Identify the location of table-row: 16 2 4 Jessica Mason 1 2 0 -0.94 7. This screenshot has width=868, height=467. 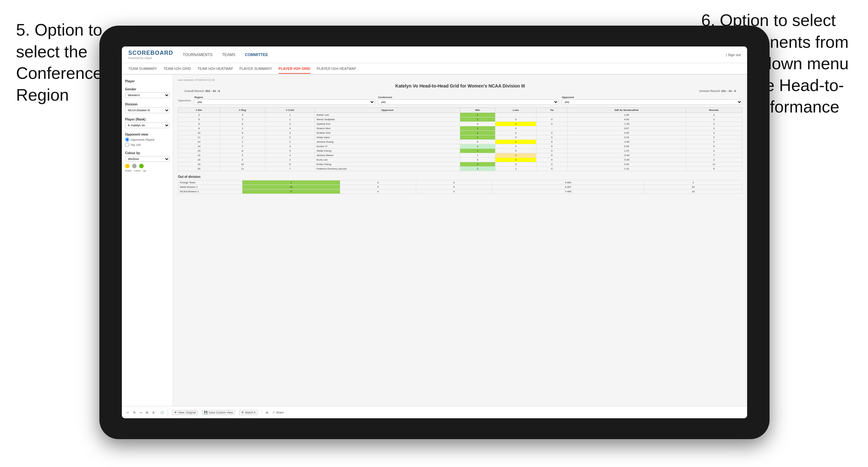
(460, 156).